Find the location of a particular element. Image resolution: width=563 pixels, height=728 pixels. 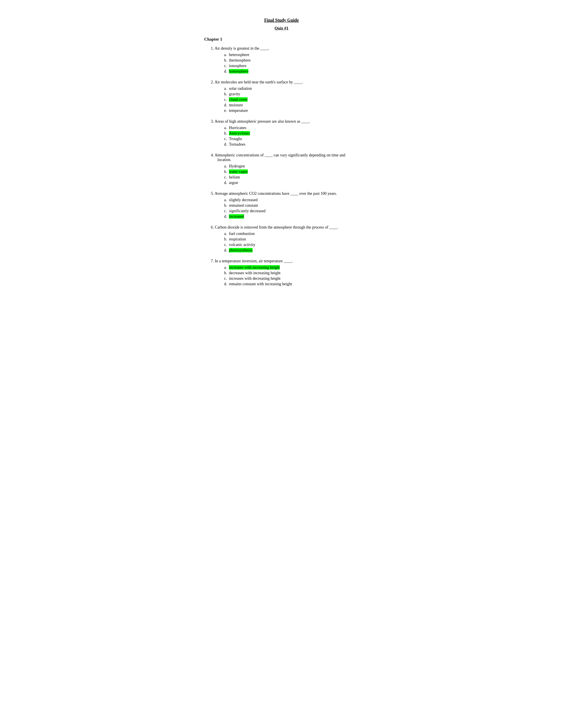

question-4-answers: a.Hydrogenb.water vaporc.heliumd.argon is located at coordinates (292, 175).